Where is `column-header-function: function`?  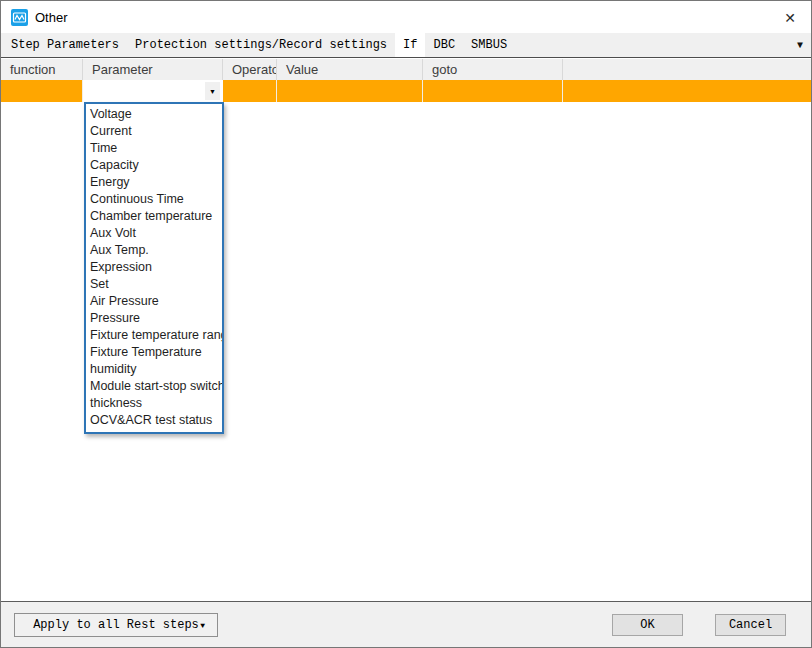
column-header-function: function is located at coordinates (42, 70).